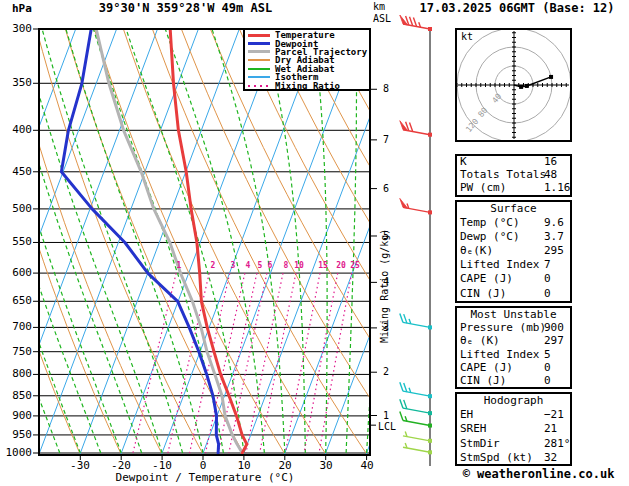 This screenshot has height=486, width=629. Describe the element at coordinates (464, 162) in the screenshot. I see `stat-label: K` at that location.